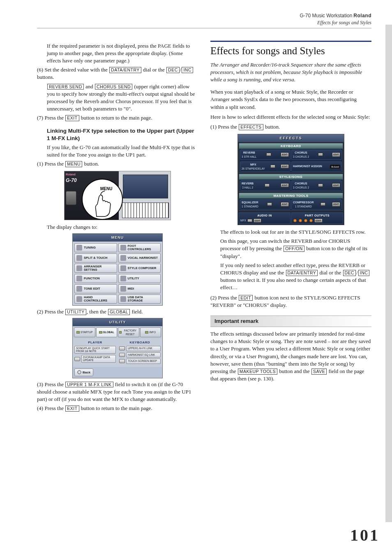 This screenshot has width=392, height=555. What do you see at coordinates (140, 258) in the screenshot?
I see `menu-item: VOCAL HARMONIST` at bounding box center [140, 258].